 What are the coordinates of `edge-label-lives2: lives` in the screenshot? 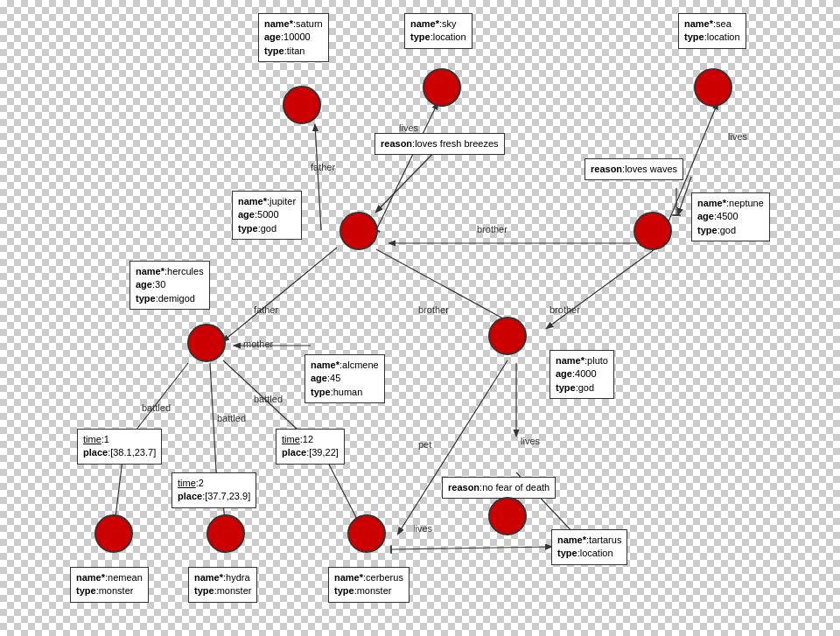 It's located at (738, 136).